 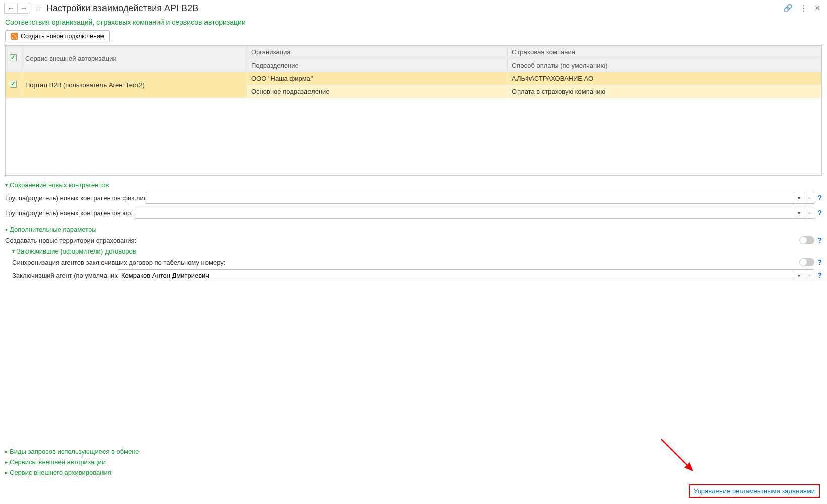 What do you see at coordinates (60, 473) in the screenshot?
I see `group-title-archive-service: Сервис внешнего архивирования` at bounding box center [60, 473].